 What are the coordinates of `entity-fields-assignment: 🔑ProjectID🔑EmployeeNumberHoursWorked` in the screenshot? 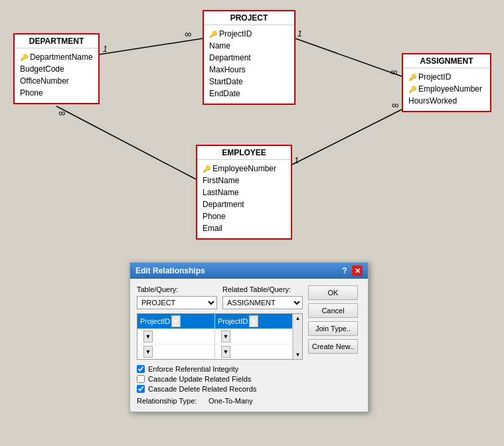 It's located at (446, 90).